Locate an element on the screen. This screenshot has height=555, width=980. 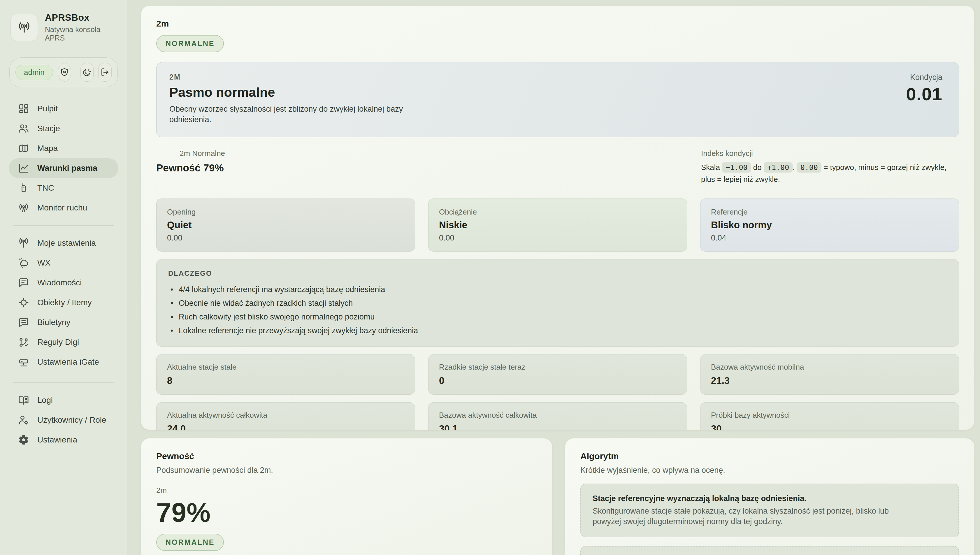
why-bullet: Lokalne referencje nie przewyższają swoj… is located at coordinates (558, 331).